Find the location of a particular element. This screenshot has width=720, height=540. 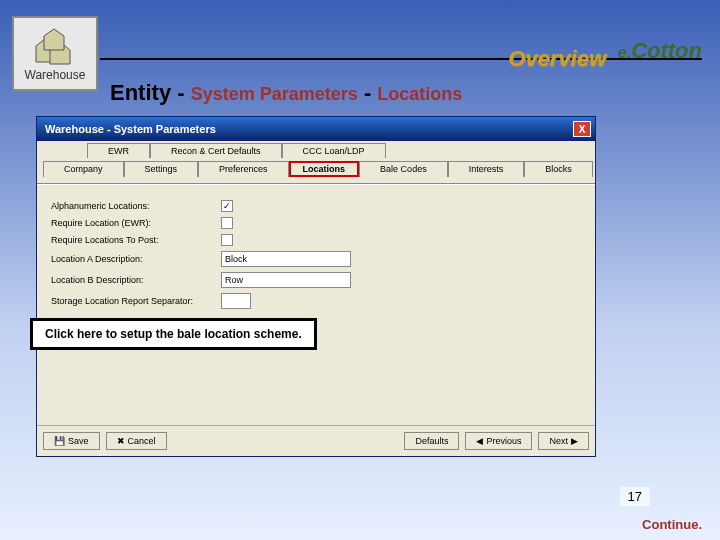

tab-balecodes: Bale Codes is located at coordinates (404, 169).